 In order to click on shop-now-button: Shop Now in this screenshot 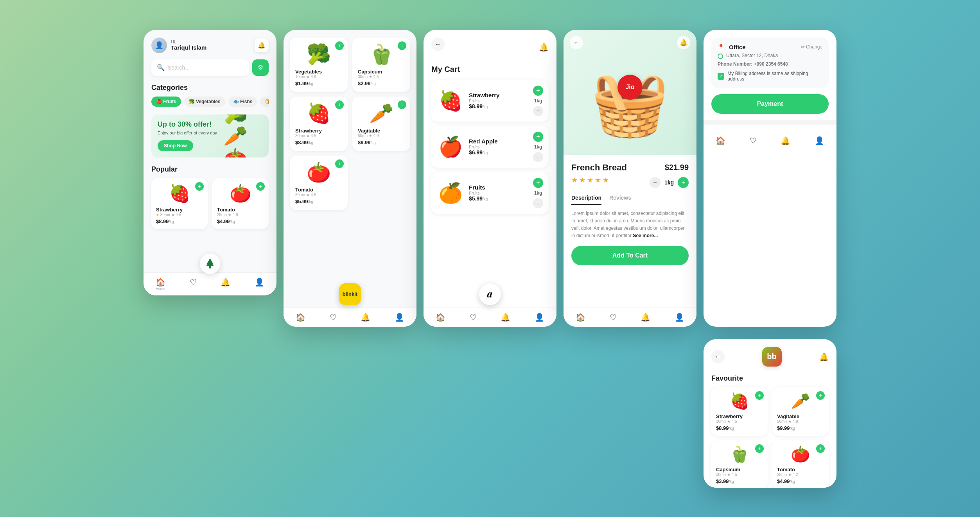, I will do `click(175, 146)`.